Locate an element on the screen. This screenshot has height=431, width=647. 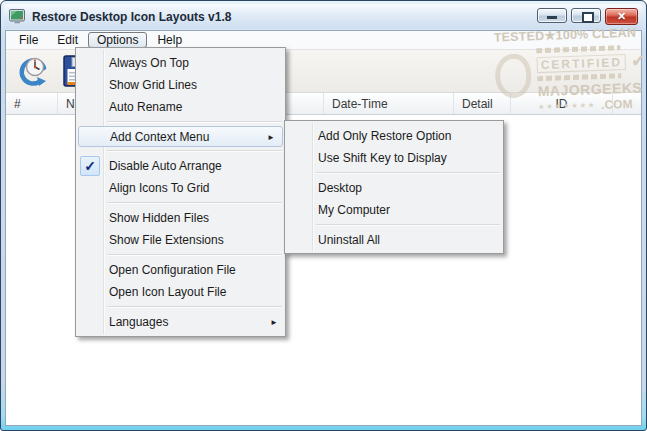
menu-item-align-icons-to-grid: Align Icons To Grid is located at coordinates (180, 188).